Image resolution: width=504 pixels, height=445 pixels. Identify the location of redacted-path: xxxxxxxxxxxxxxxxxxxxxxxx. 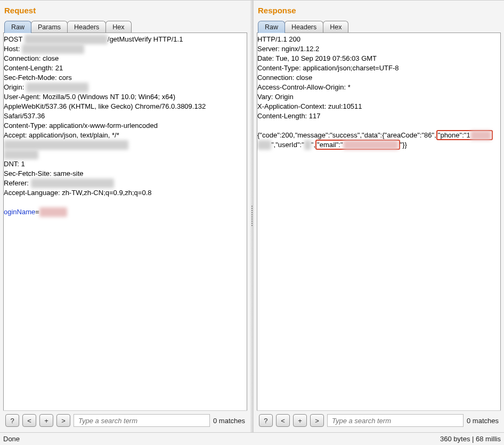
(66, 39).